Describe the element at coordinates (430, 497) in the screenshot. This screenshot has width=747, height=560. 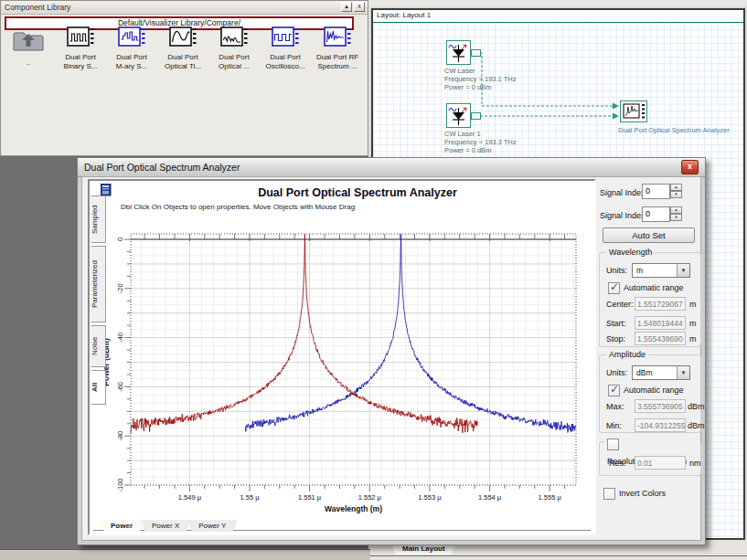
I see `svg-text: 1.553 µ` at that location.